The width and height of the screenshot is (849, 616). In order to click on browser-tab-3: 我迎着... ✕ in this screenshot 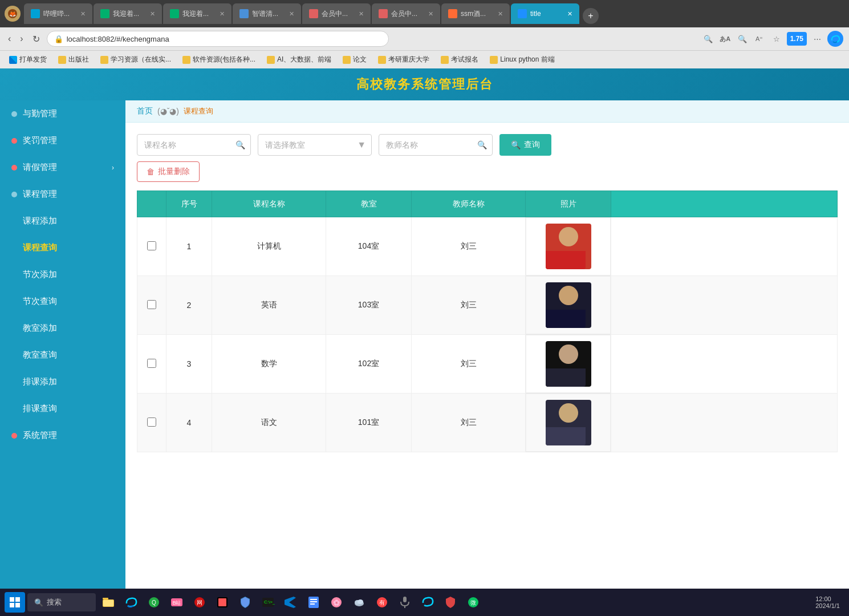, I will do `click(197, 14)`.